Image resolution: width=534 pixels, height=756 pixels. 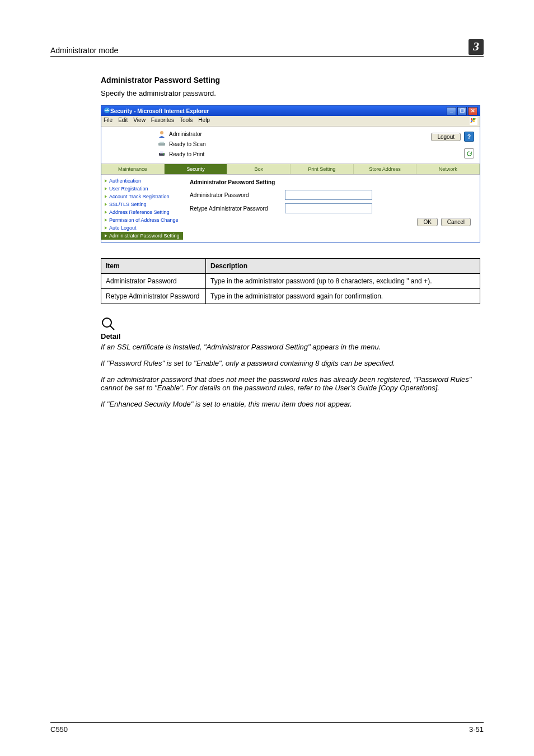 What do you see at coordinates (472, 111) in the screenshot?
I see `close-icon: ✕` at bounding box center [472, 111].